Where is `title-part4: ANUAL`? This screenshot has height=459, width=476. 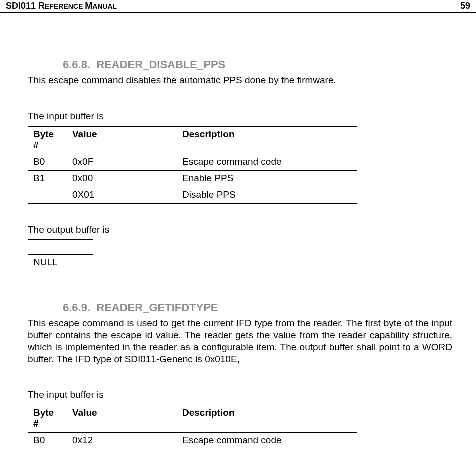 title-part4: ANUAL is located at coordinates (105, 6).